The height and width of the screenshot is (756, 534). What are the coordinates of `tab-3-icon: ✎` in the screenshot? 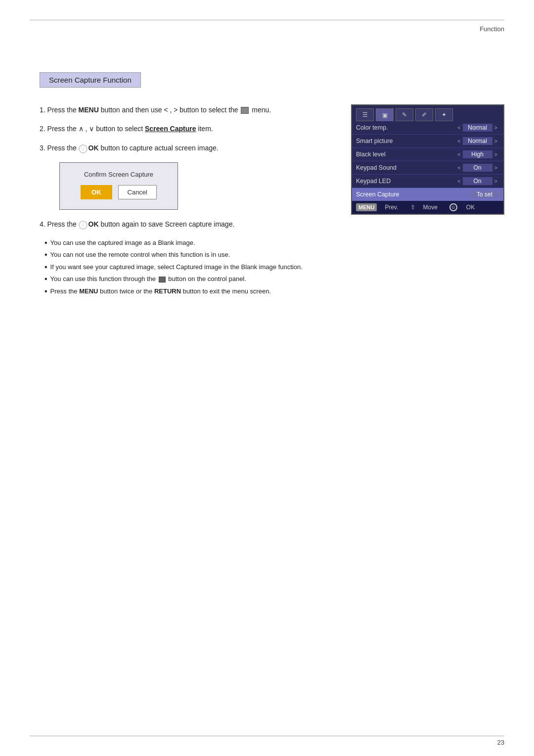 It's located at (404, 115).